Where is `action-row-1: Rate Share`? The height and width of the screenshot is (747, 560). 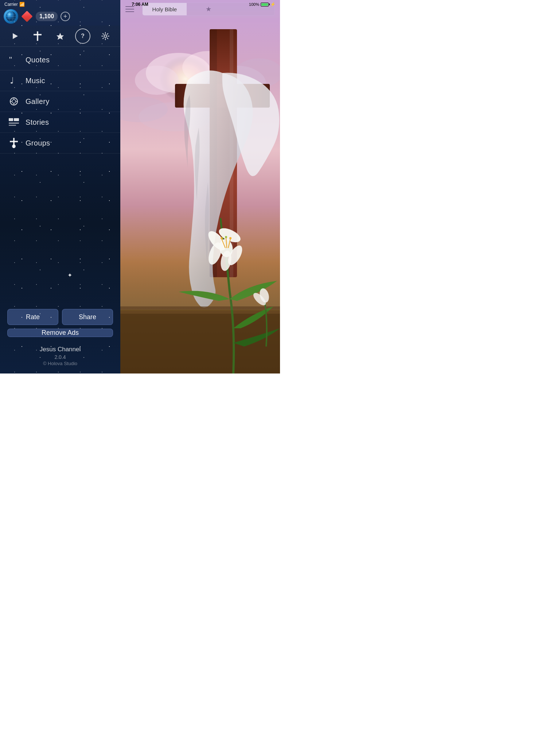 action-row-1: Rate Share is located at coordinates (60, 317).